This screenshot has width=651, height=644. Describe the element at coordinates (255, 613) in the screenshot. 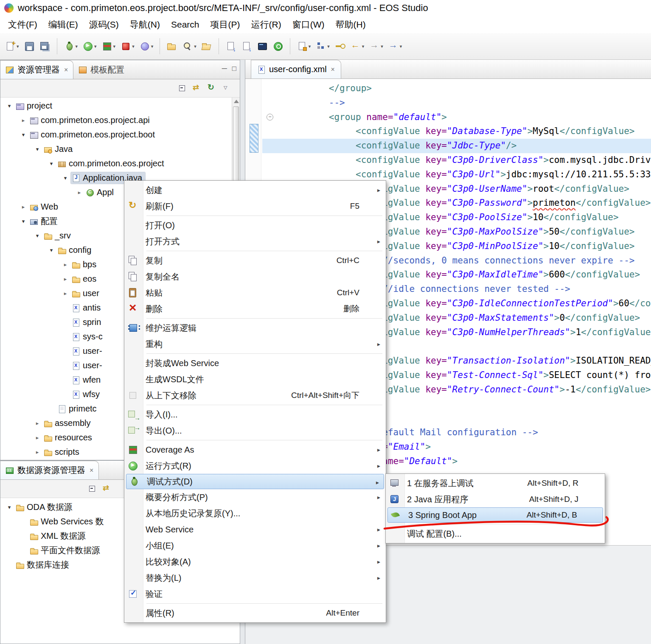

I see `menu-item-属性(R): 属性(R)Alt+Enter` at that location.